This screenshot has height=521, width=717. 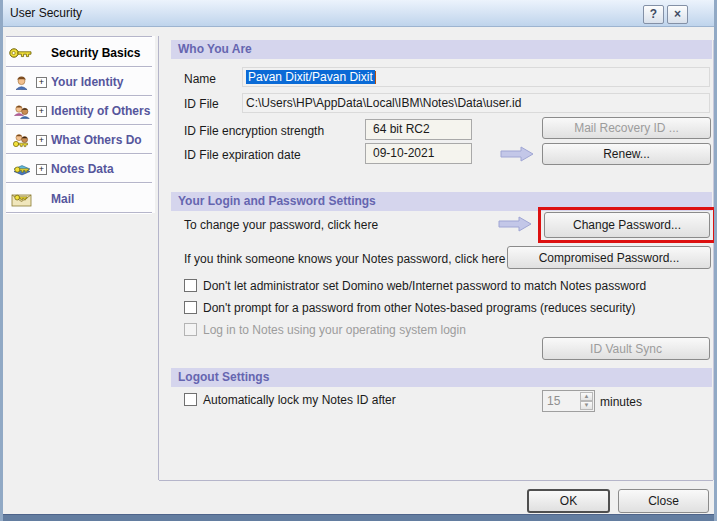 What do you see at coordinates (358, 518) in the screenshot?
I see `window-bottom-edge` at bounding box center [358, 518].